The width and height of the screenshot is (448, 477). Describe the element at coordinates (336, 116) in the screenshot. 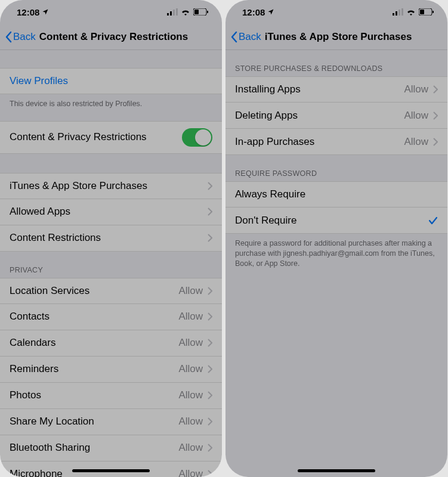

I see `deleting-apps-cell: Deleting Apps Allow` at that location.